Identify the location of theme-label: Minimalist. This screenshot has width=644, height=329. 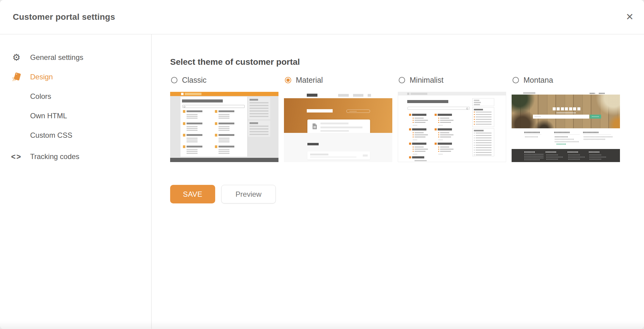
(427, 80).